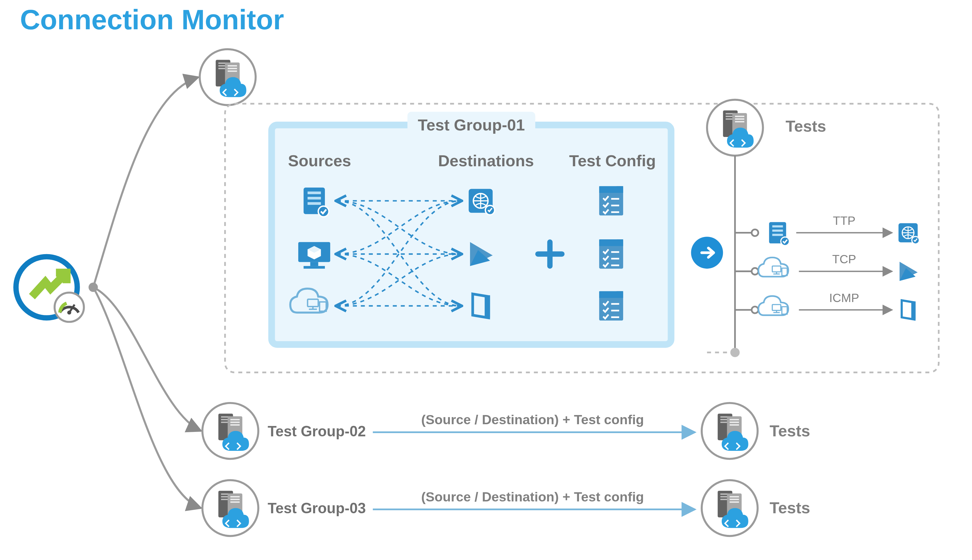 Image resolution: width=972 pixels, height=560 pixels. What do you see at coordinates (790, 431) in the screenshot?
I see `tests-label-02: Tests` at bounding box center [790, 431].